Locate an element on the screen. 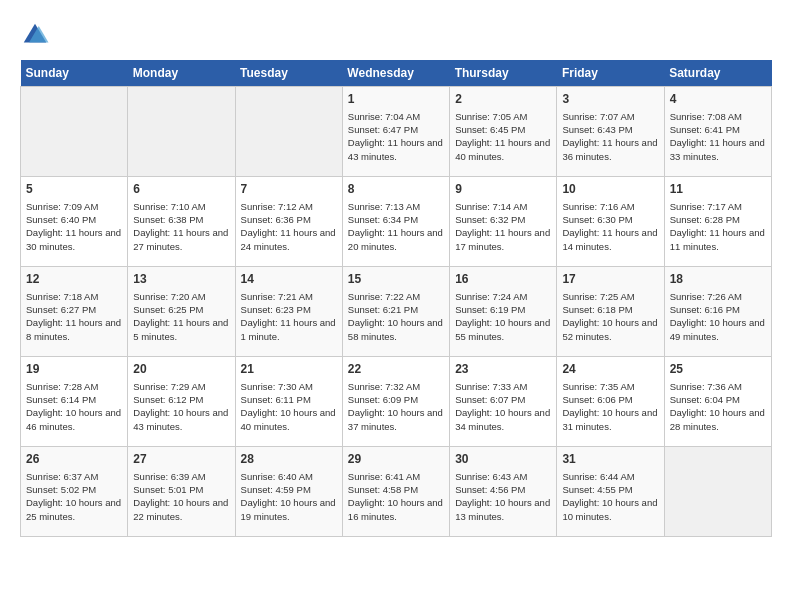 This screenshot has width=792, height=612. day-number: 22 is located at coordinates (396, 370).